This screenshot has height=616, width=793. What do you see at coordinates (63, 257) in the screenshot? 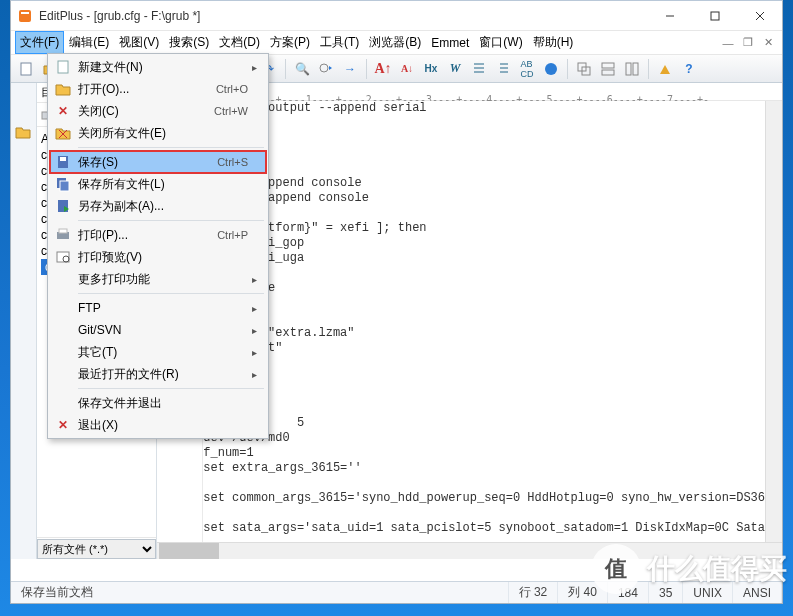
I see `preview-icon` at bounding box center [63, 257].